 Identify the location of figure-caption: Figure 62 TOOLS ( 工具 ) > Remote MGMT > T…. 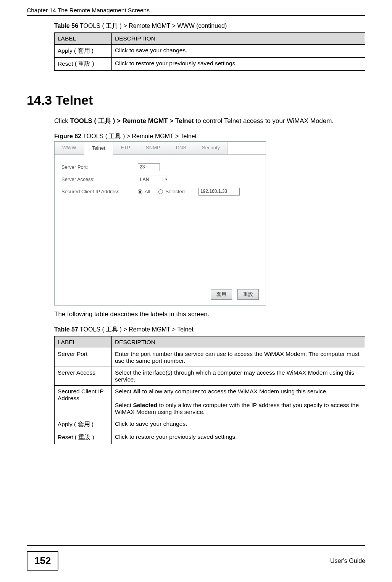
(210, 137).